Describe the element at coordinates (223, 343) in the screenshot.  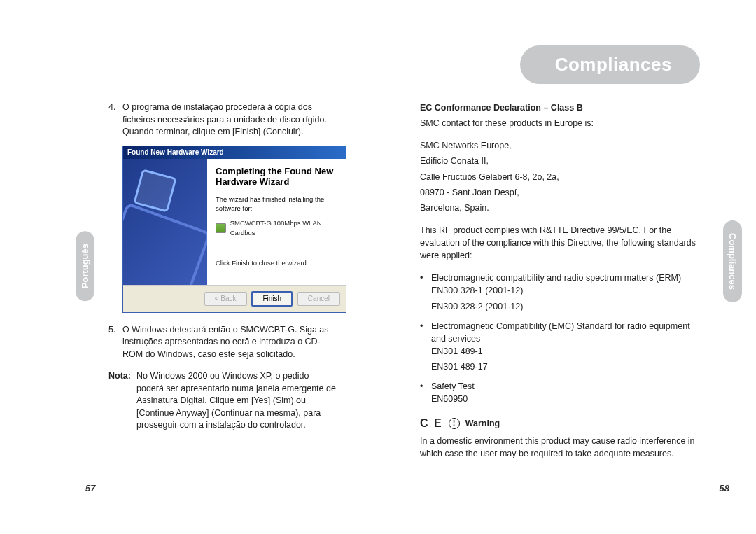
I see `list-item-5: 5. O Windows detectará então o SMCWCBT-G…` at that location.